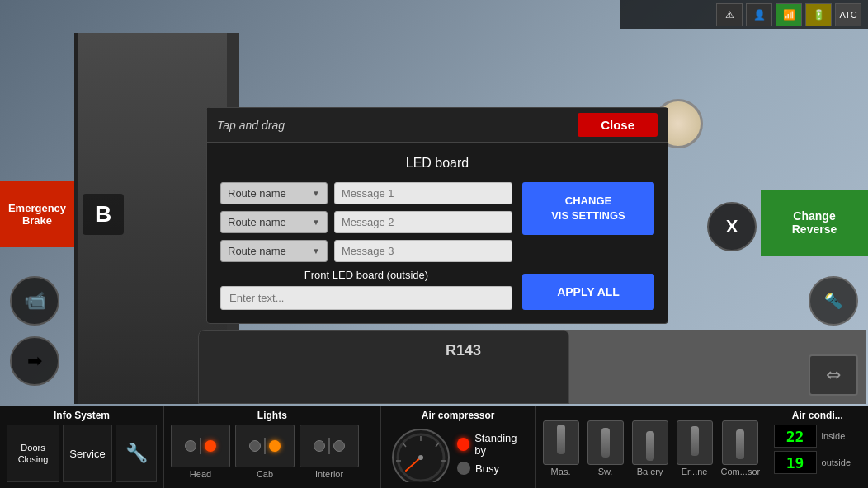 Image resolution: width=868 pixels, height=488 pixels. I want to click on standing-by-row: Standing by, so click(493, 444).